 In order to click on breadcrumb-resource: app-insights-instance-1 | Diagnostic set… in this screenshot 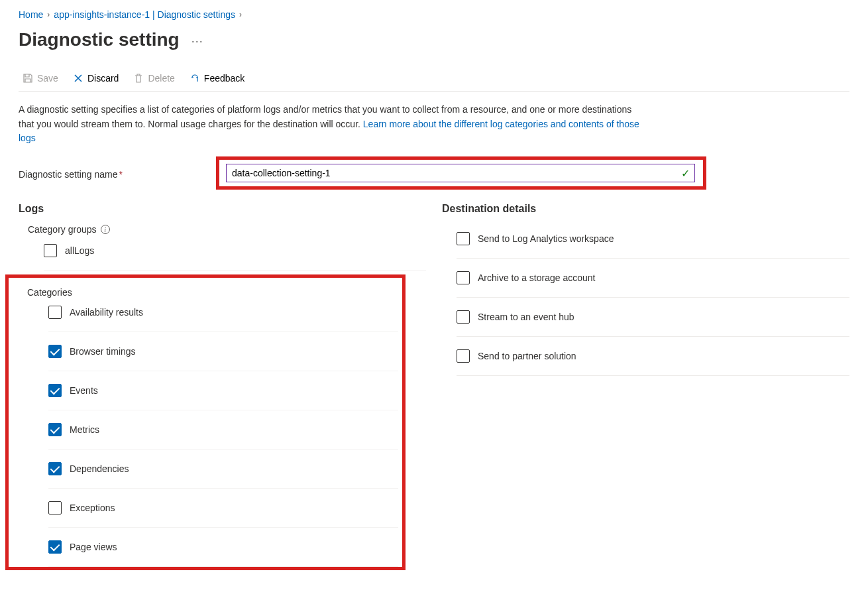, I will do `click(144, 15)`.